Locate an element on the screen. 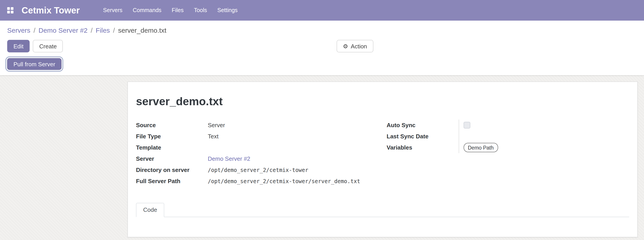 This screenshot has height=240, width=644. record-title: server_demo.txt is located at coordinates (382, 101).